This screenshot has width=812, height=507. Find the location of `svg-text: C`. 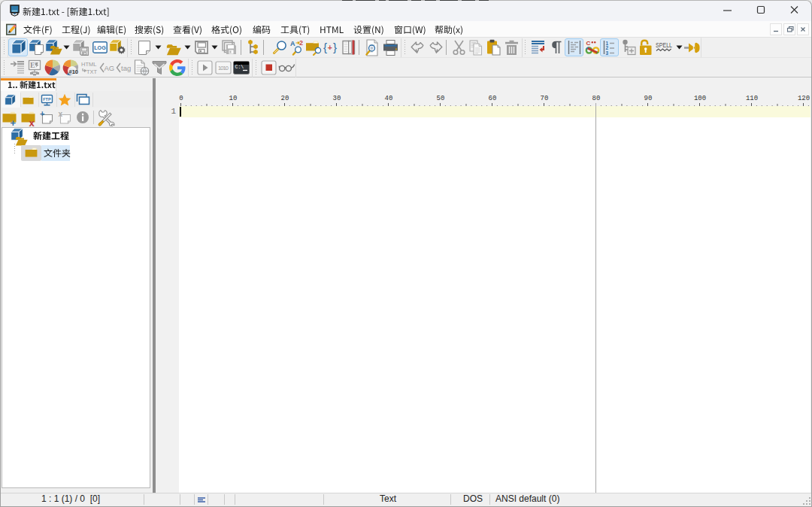

svg-text: C is located at coordinates (589, 44).